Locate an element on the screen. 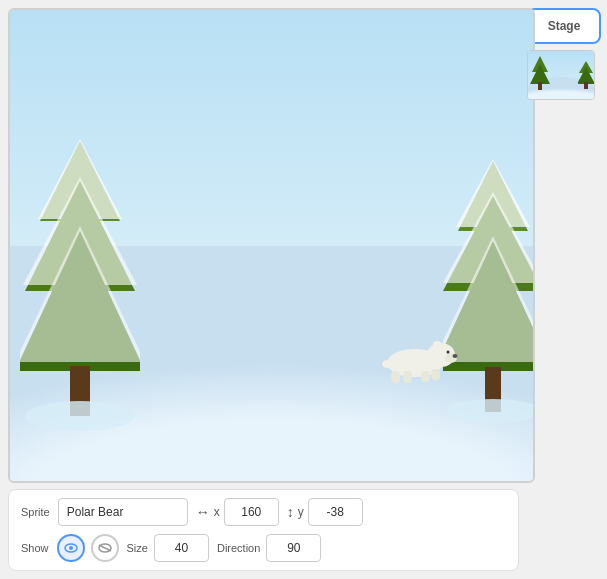 The image size is (607, 579). polar-bear-sprite is located at coordinates (413, 354).